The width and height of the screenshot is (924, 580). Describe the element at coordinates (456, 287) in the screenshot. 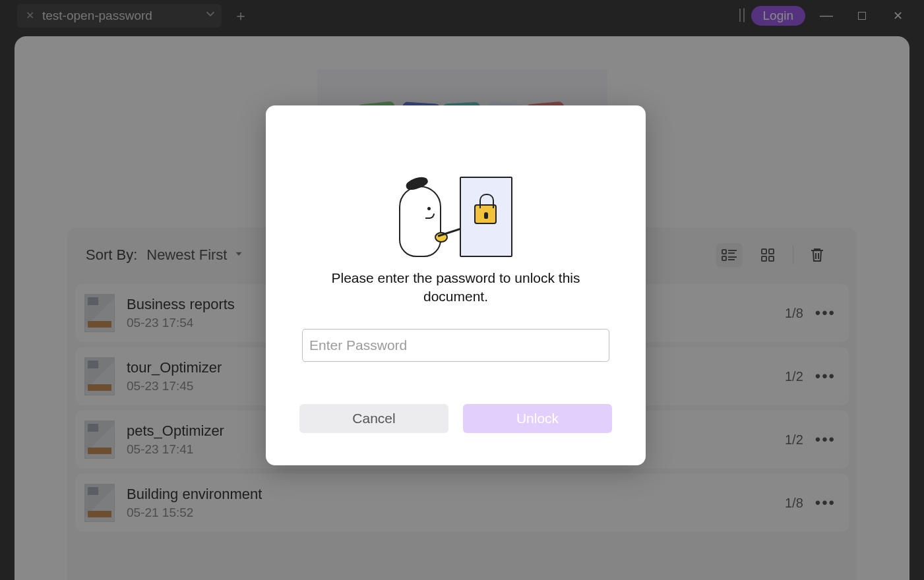

I see `modal-message: Please enter the password to unlock this…` at that location.